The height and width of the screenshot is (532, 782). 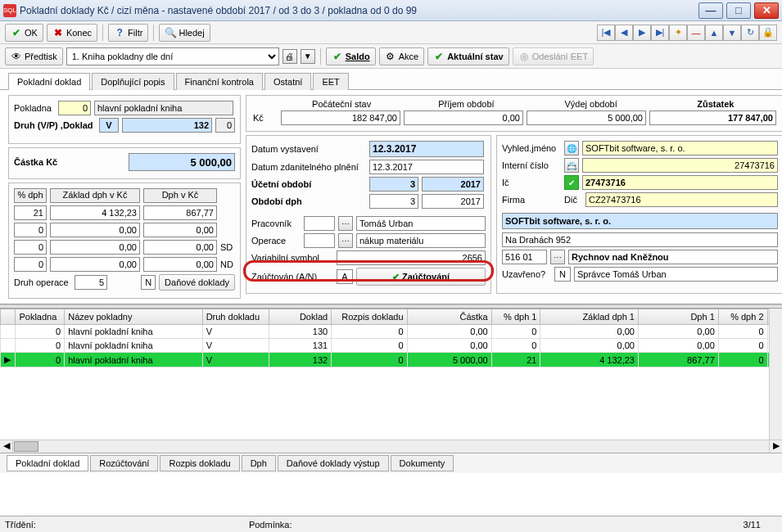 I want to click on btab-dph: Dph, so click(x=259, y=463).